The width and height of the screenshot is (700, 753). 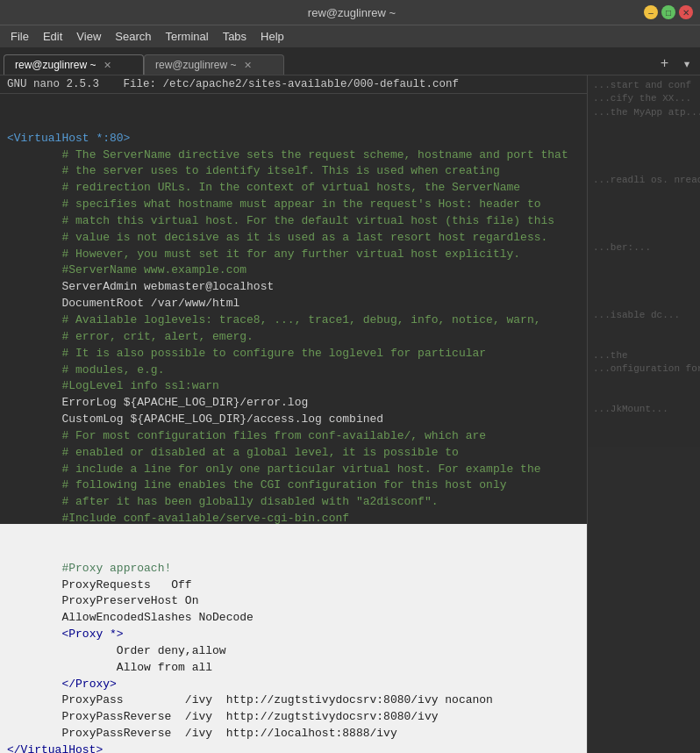 What do you see at coordinates (293, 518) in the screenshot?
I see `code-line: #Include conf-available/serve-cgi-bin.co…` at bounding box center [293, 518].